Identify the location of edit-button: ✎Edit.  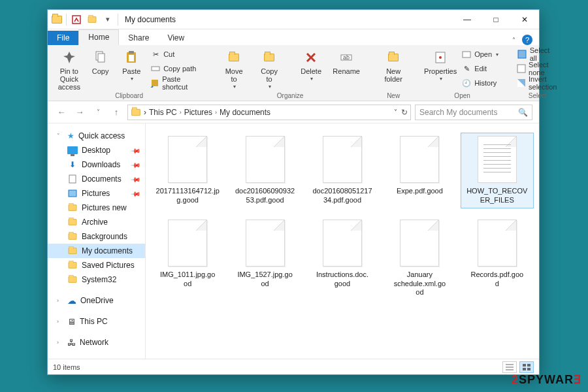
(480, 69).